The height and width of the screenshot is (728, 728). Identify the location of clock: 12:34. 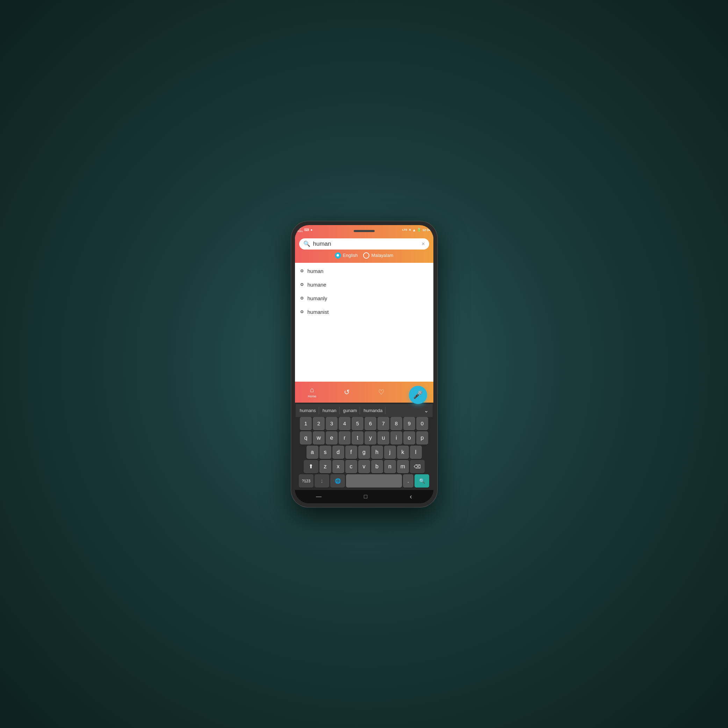
(426, 230).